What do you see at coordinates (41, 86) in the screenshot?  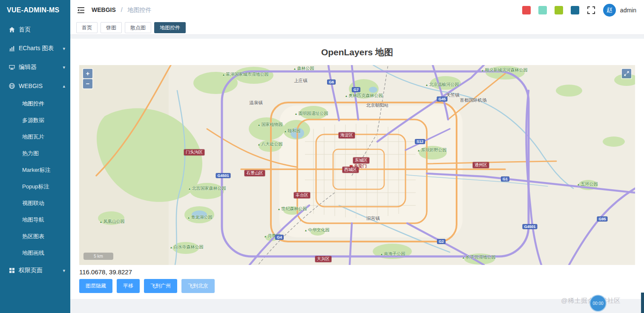 I see `sidebar-item-label: WEBGIS` at bounding box center [41, 86].